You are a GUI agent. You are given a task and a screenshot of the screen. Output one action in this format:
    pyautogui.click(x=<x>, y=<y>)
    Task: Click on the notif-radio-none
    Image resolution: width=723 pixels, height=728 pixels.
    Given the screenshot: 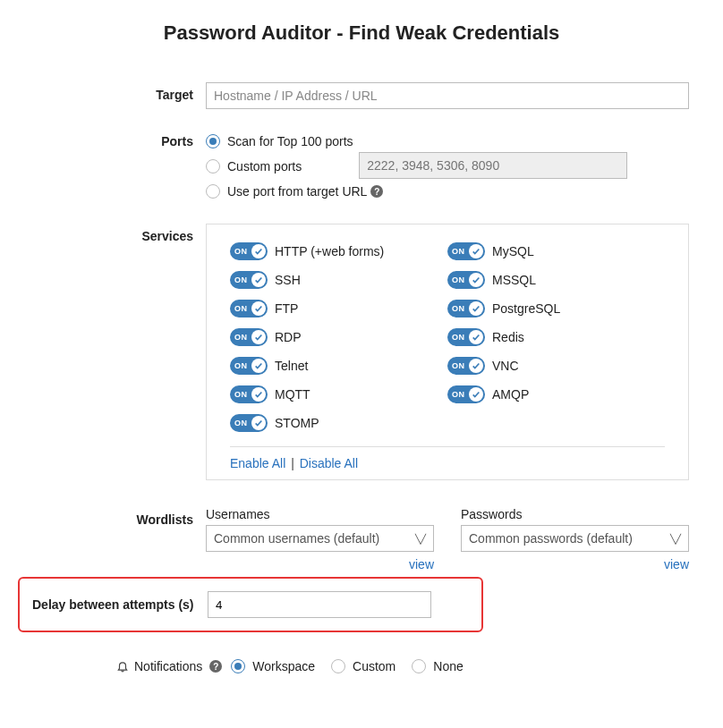 What is the action you would take?
    pyautogui.click(x=419, y=666)
    